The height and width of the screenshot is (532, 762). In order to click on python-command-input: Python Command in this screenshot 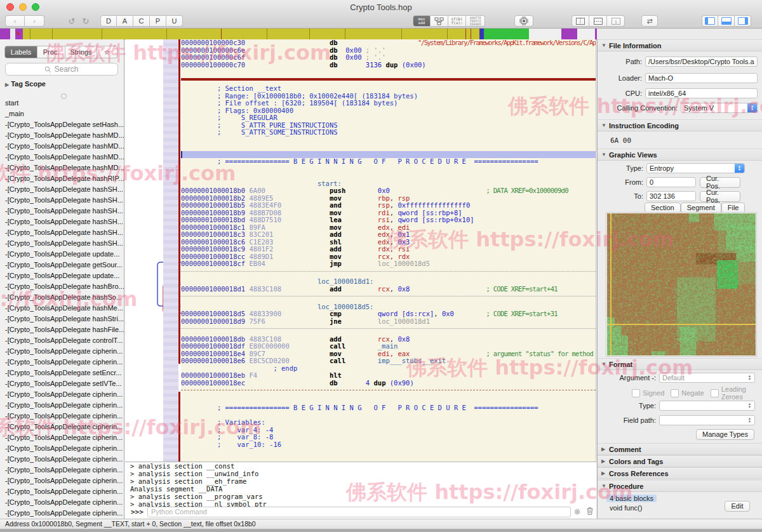, I will do `click(359, 512)`.